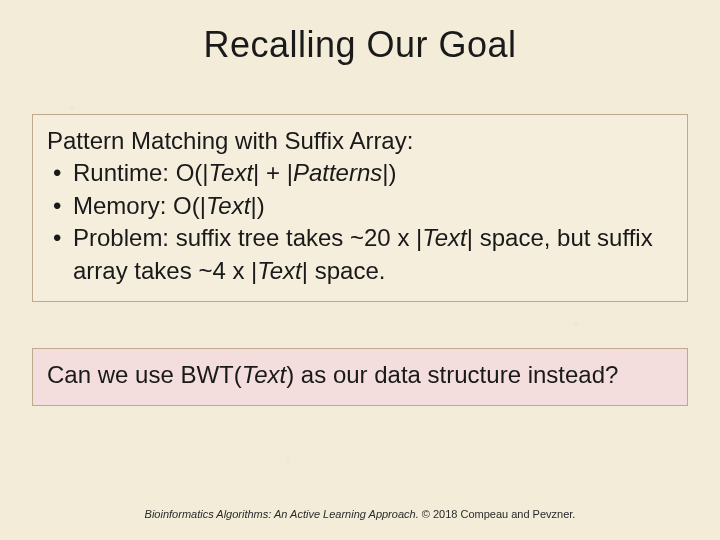  Describe the element at coordinates (360, 206) in the screenshot. I see `list-item: Memory: O(|Text|)` at that location.